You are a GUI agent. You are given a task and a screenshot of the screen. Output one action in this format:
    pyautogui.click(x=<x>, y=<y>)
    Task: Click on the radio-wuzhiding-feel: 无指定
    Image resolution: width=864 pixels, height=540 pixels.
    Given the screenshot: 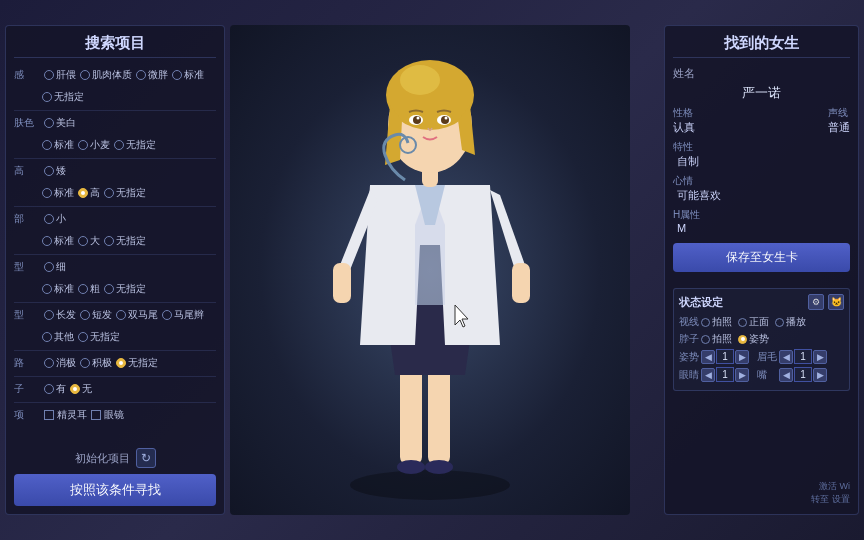 What is the action you would take?
    pyautogui.click(x=63, y=97)
    